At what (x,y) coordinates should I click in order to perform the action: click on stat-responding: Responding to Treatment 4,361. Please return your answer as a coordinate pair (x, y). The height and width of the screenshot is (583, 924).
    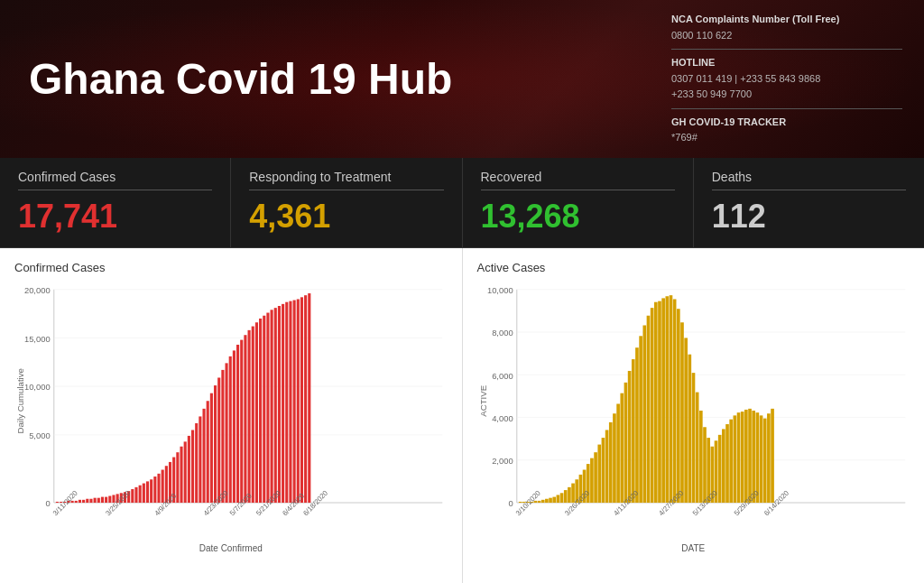
    Looking at the image, I should click on (346, 202).